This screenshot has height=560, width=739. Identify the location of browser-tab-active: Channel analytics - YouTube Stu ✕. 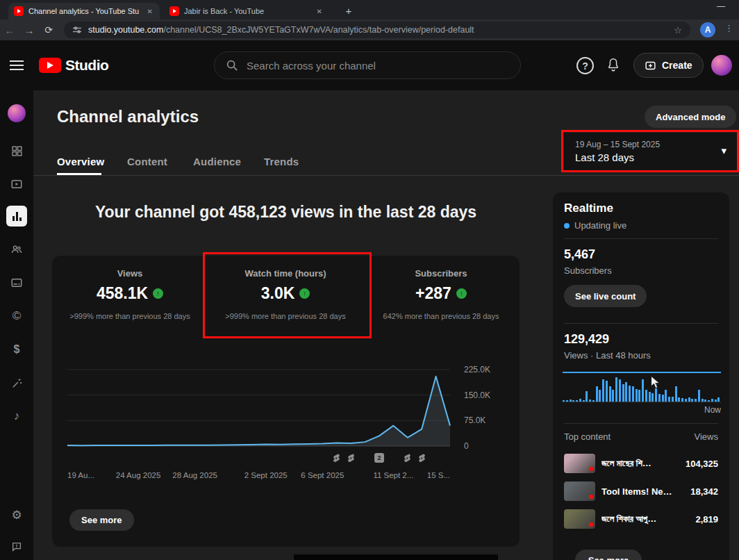
(84, 11).